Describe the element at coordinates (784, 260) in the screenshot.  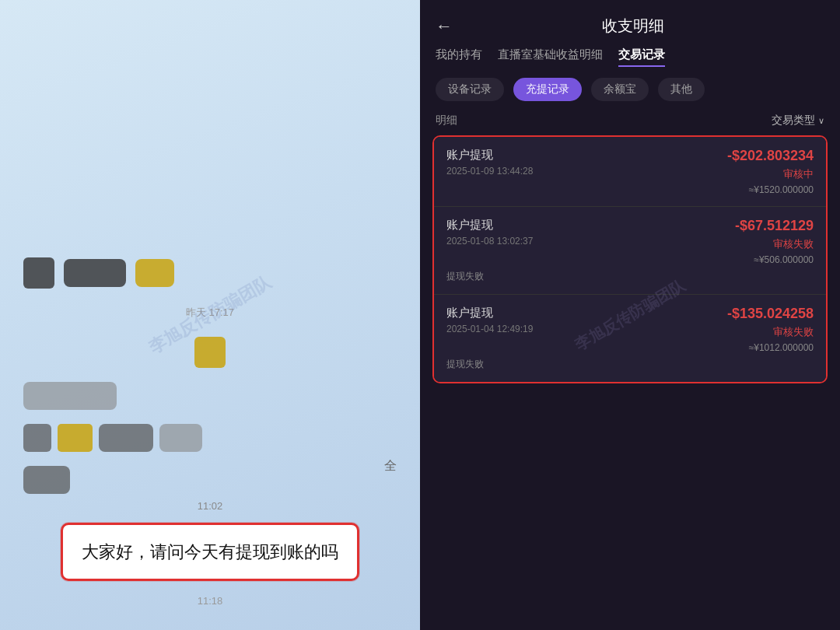
I see `tx-cny-2: ≈¥506.000000` at that location.